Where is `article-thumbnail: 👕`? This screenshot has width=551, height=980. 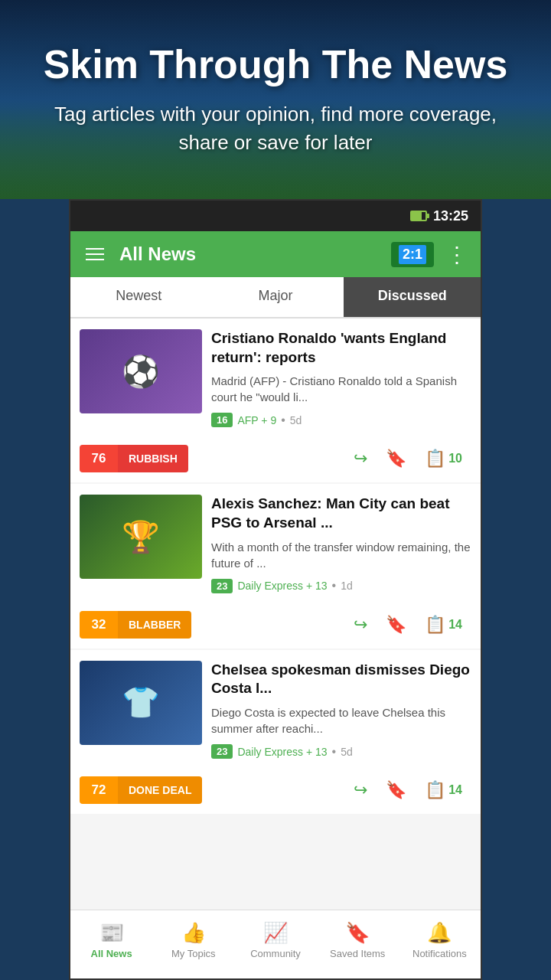 article-thumbnail: 👕 is located at coordinates (141, 703).